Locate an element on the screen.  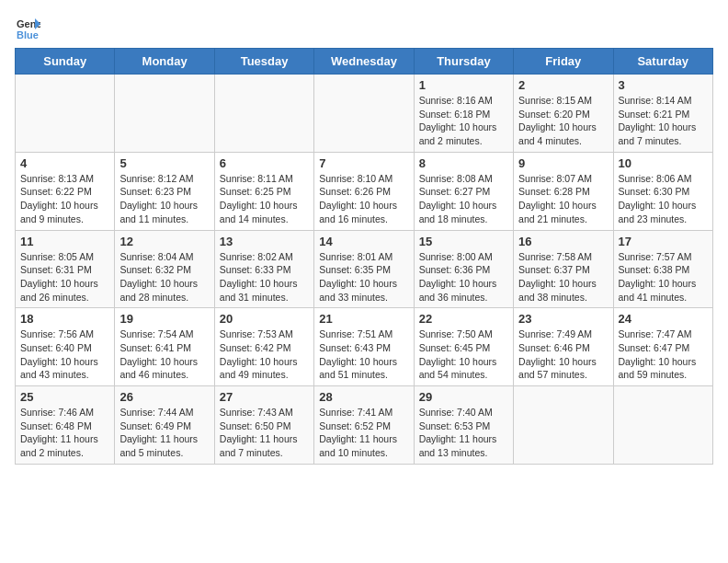
calendar-cell: 26Sunrise: 7:44 AMSunset: 6:49 PMDayligh… is located at coordinates (165, 425).